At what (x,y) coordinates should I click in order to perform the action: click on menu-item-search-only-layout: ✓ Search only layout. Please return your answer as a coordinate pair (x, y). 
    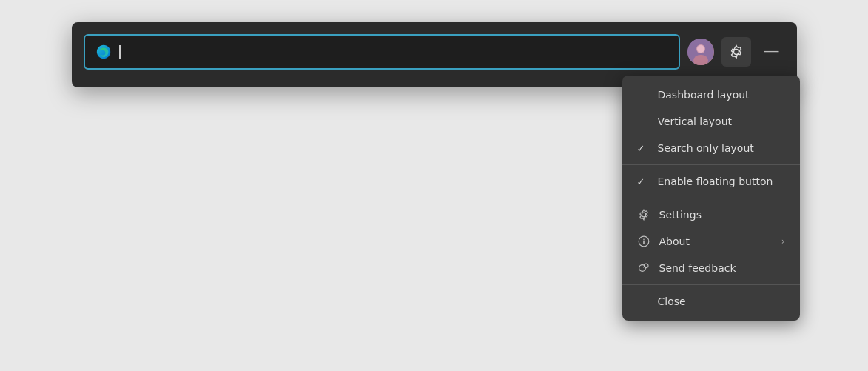
    Looking at the image, I should click on (711, 148).